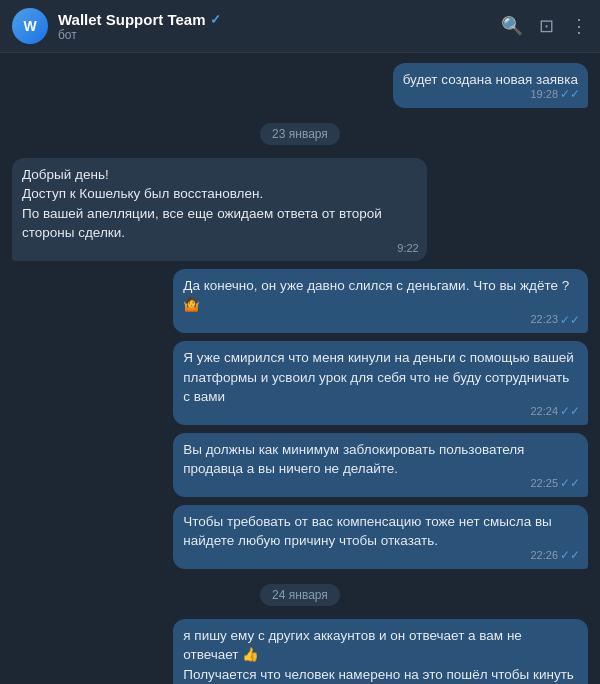 Image resolution: width=600 pixels, height=684 pixels. Describe the element at coordinates (216, 20) in the screenshot. I see `verified-icon: ✓` at that location.